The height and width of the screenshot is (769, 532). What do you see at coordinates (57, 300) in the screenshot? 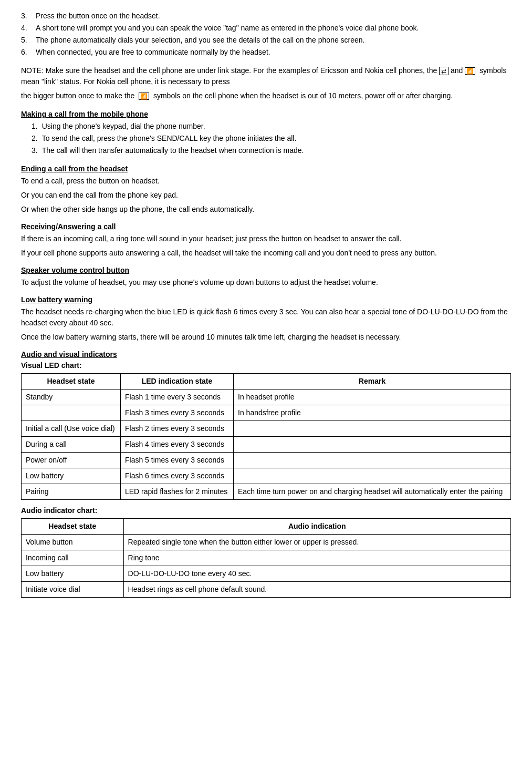
I see `section-heading-low-battery: Low battery warning` at bounding box center [57, 300].